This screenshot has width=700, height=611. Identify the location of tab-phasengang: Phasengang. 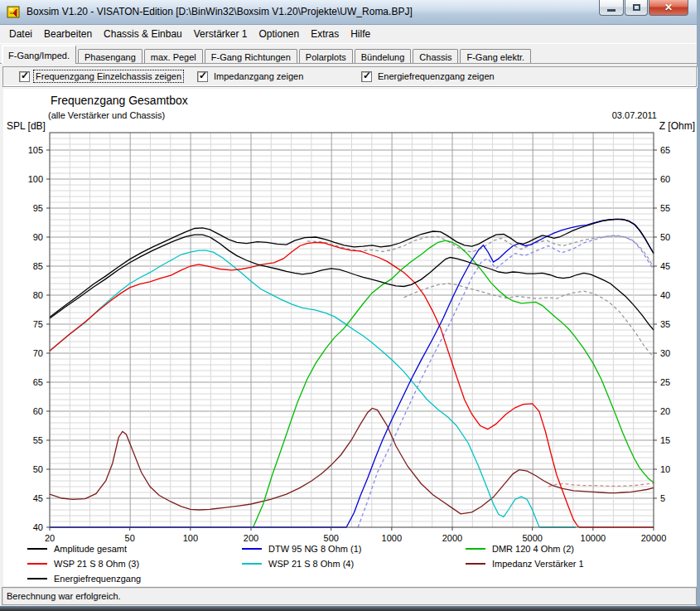
(110, 56).